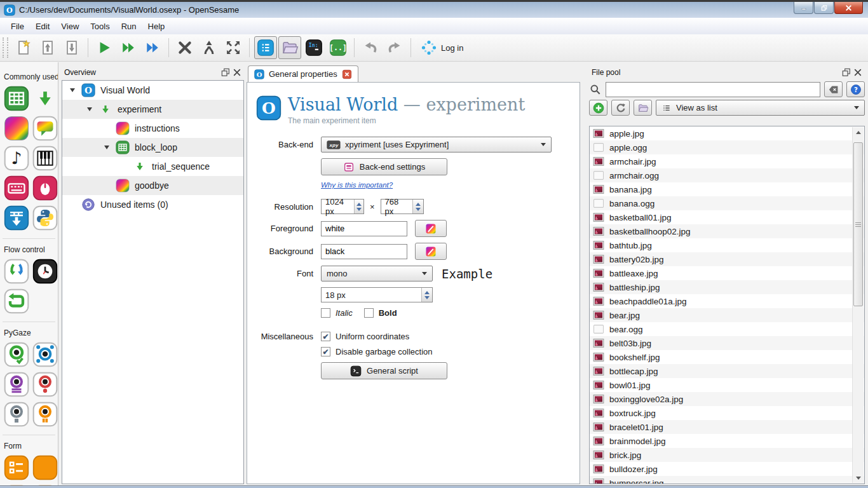  I want to click on background-color-button, so click(431, 252).